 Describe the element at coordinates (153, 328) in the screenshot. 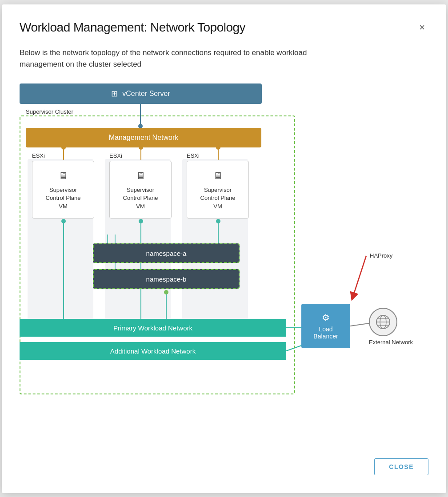

I see `primary-workload-network-bar: Primary Workload Network` at that location.